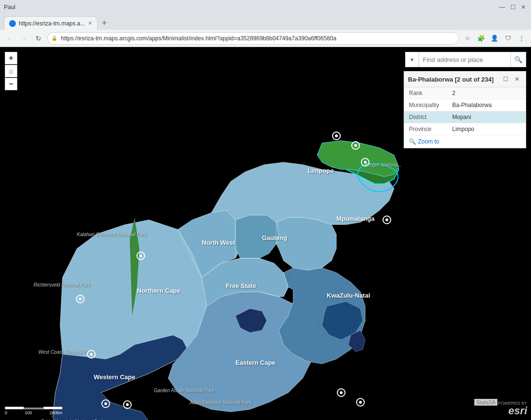 The image size is (531, 420). What do you see at coordinates (512, 408) in the screenshot?
I see `esri-logo: POWERED BY esri` at bounding box center [512, 408].